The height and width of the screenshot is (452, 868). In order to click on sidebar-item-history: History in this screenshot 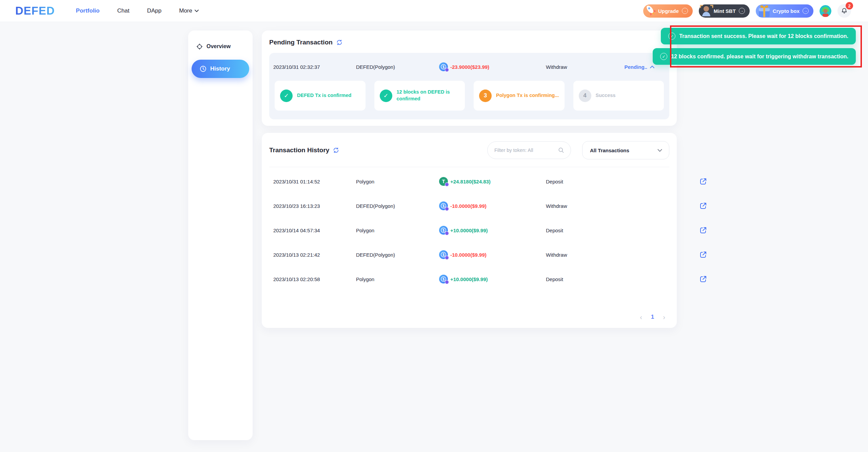, I will do `click(220, 69)`.